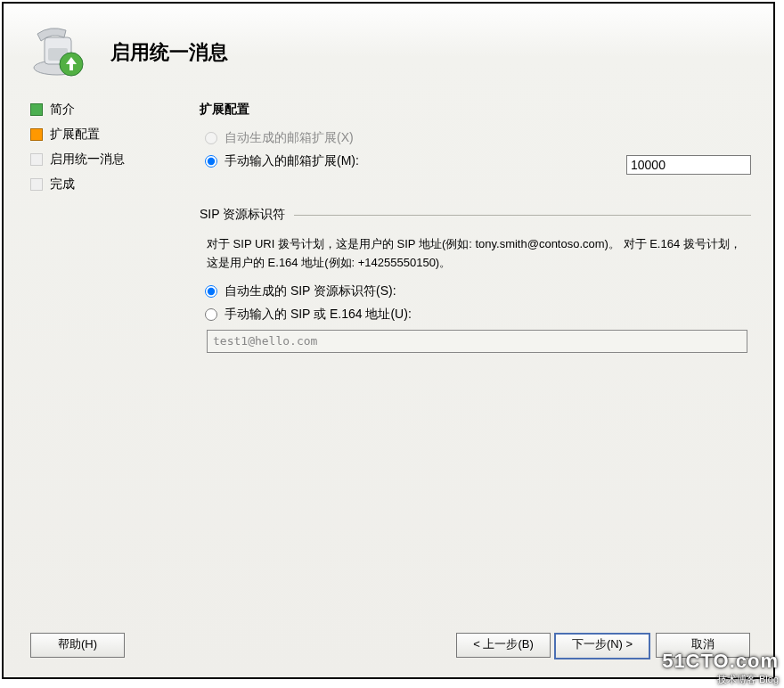 The width and height of the screenshot is (784, 688). I want to click on step-label: 扩展配置, so click(75, 135).